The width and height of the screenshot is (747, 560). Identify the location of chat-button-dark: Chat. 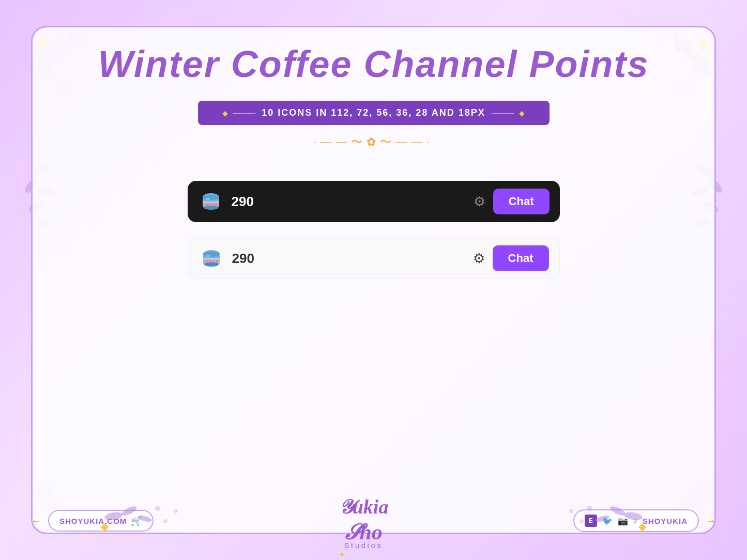
(521, 201).